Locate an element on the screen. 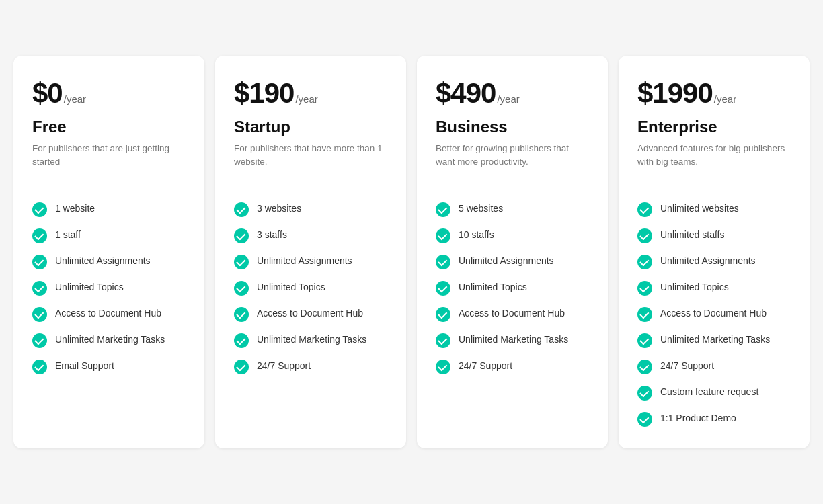 The height and width of the screenshot is (504, 823). price-row-startup: $190/year is located at coordinates (311, 93).